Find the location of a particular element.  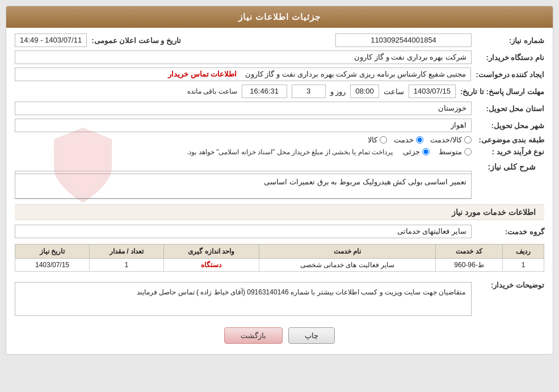

noFarayand-motovasset-label: متوسط is located at coordinates (451, 152).